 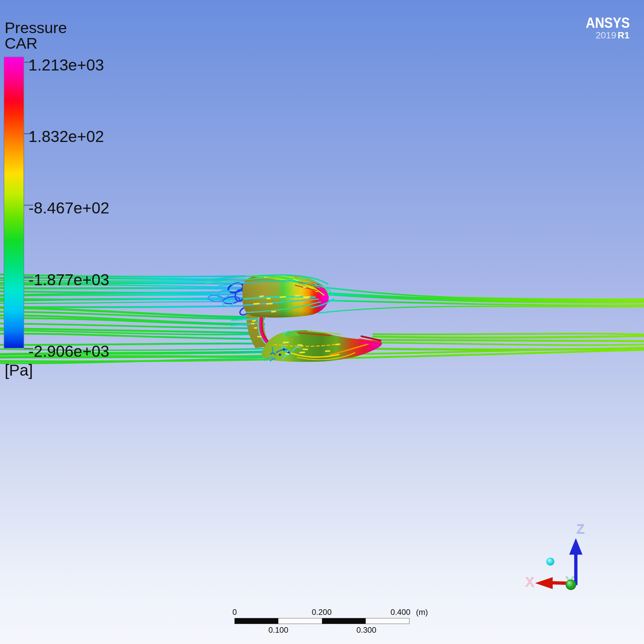 What do you see at coordinates (14, 203) in the screenshot?
I see `legend-colorbar` at bounding box center [14, 203].